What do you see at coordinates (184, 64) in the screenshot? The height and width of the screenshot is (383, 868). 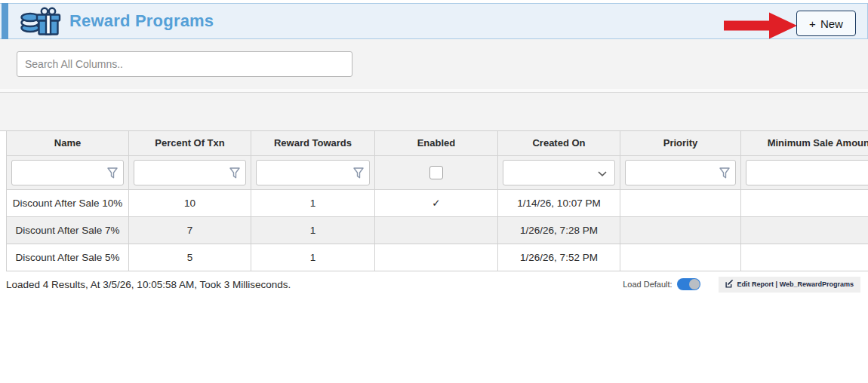 I see `search-input` at bounding box center [184, 64].